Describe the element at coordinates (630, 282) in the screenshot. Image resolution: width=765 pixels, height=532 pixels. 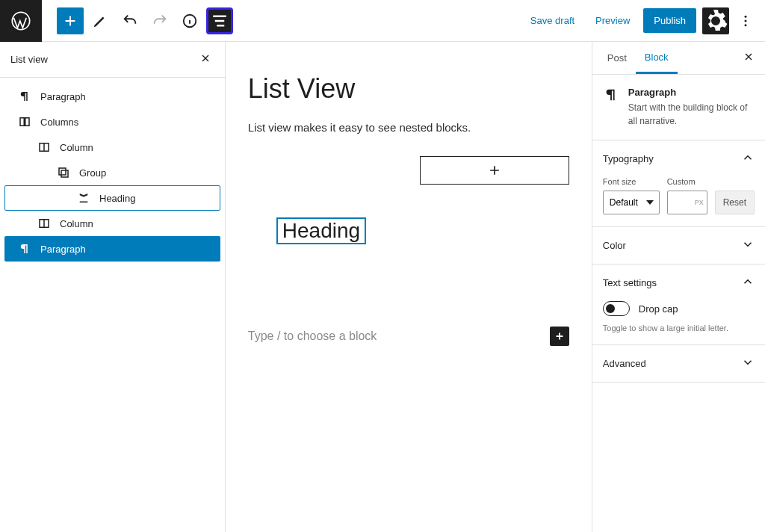
I see `panel-title: Text settings` at that location.